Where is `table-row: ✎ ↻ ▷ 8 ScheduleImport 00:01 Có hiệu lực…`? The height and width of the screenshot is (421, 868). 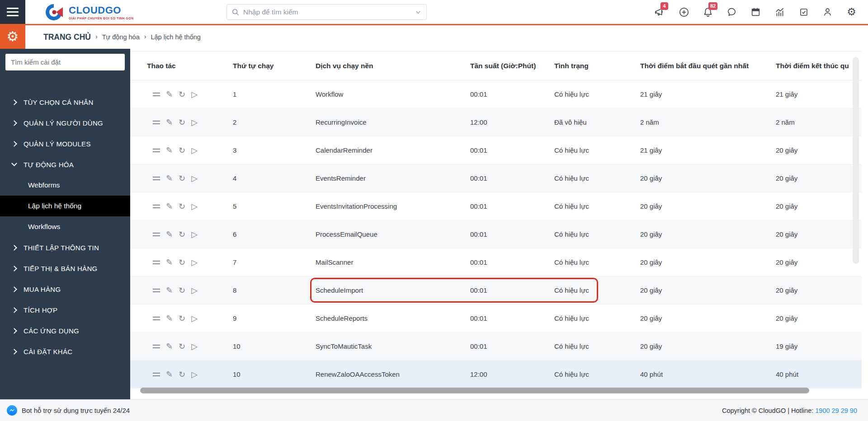 table-row: ✎ ↻ ▷ 8 ScheduleImport 00:01 Có hiệu lực… is located at coordinates (496, 290).